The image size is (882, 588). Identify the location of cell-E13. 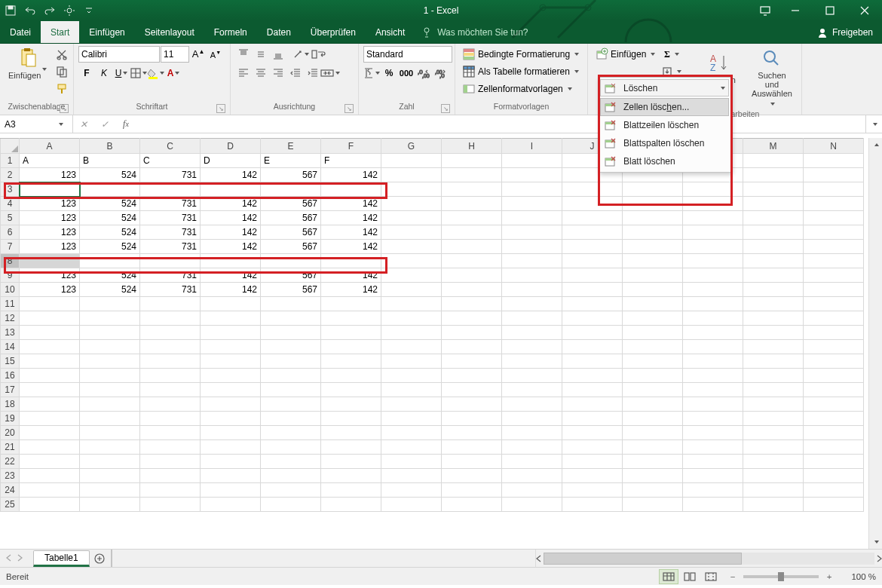
(291, 333).